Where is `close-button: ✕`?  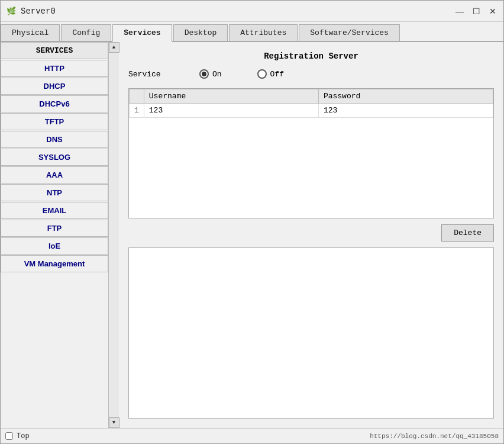 close-button: ✕ is located at coordinates (493, 11).